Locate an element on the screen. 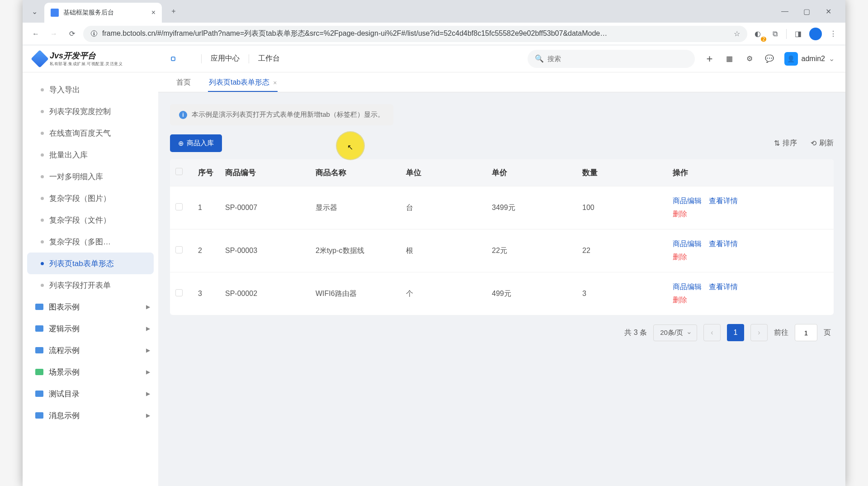  side-panel-icon: ◨ is located at coordinates (798, 34).